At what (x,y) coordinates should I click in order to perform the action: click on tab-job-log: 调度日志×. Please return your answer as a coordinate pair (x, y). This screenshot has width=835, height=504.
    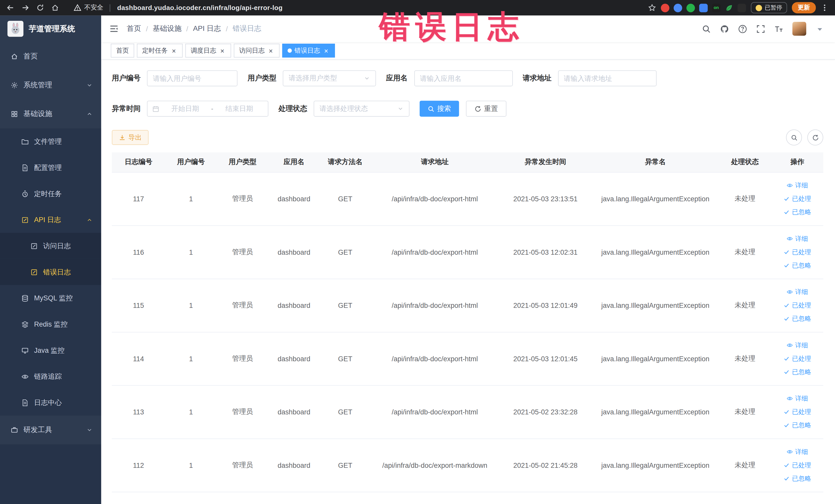
    Looking at the image, I should click on (208, 51).